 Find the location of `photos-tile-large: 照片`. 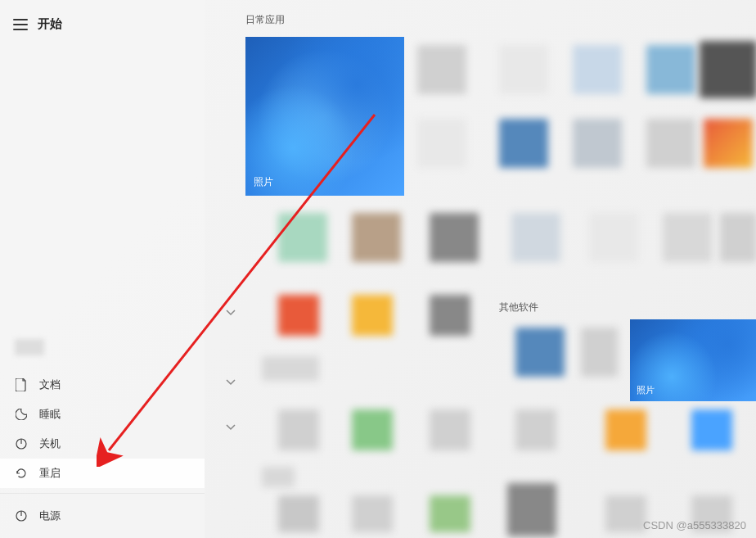

photos-tile-large: 照片 is located at coordinates (325, 116).